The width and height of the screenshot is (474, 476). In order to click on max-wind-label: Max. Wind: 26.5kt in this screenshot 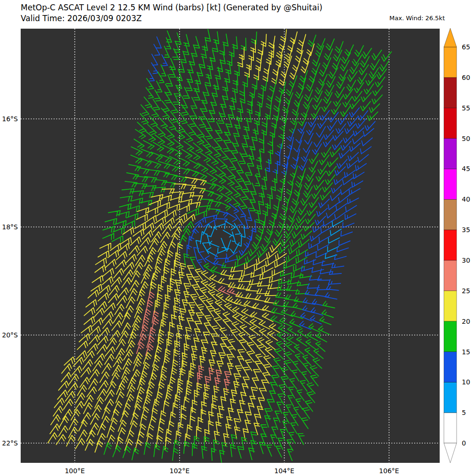, I will do `click(417, 18)`.